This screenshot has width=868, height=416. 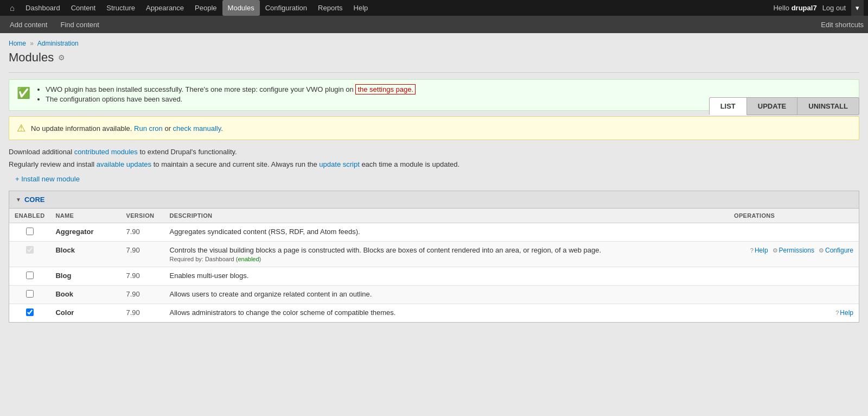 I want to click on nav-help: Help, so click(x=361, y=8).